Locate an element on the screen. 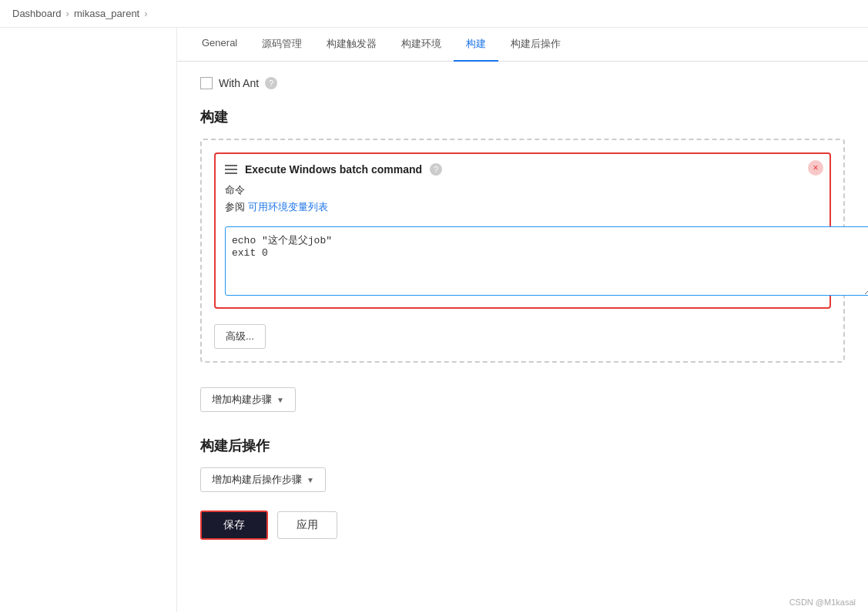 The height and width of the screenshot is (616, 868). breadcrumb-dashboard: Dashboard is located at coordinates (37, 14).